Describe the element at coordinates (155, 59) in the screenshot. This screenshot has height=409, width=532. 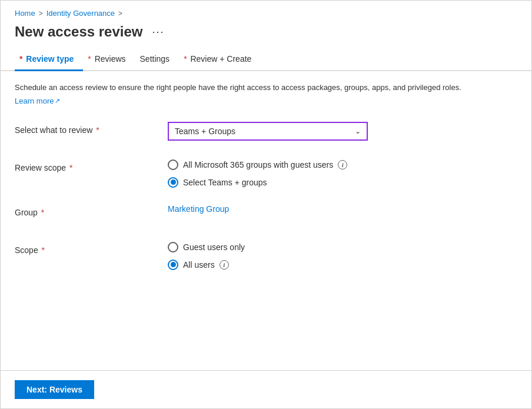
I see `tab-settings-label: Settings` at that location.